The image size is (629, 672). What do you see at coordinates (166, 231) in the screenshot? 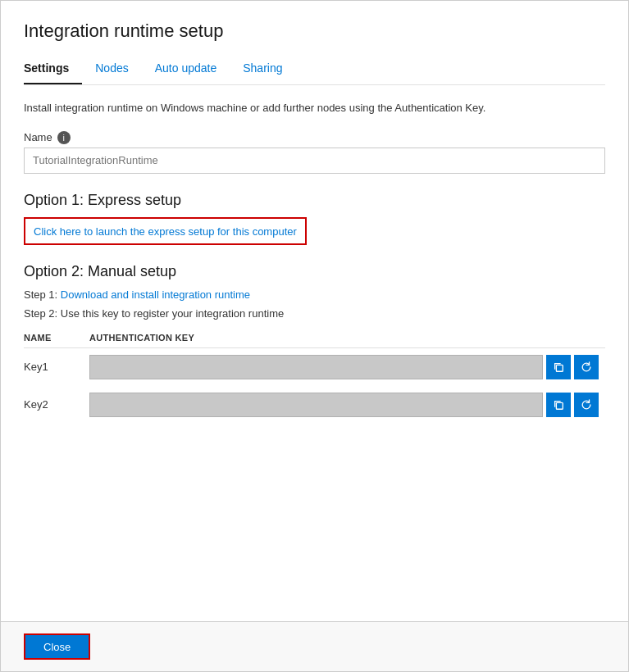
I see `express-link-box: Click here to launch the express setup f…` at bounding box center [166, 231].